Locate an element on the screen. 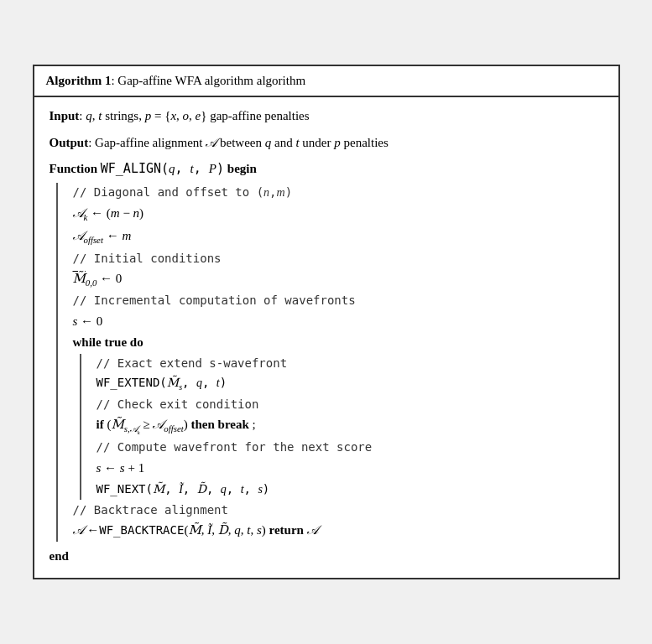 The image size is (652, 644). end-label: end is located at coordinates (326, 557).